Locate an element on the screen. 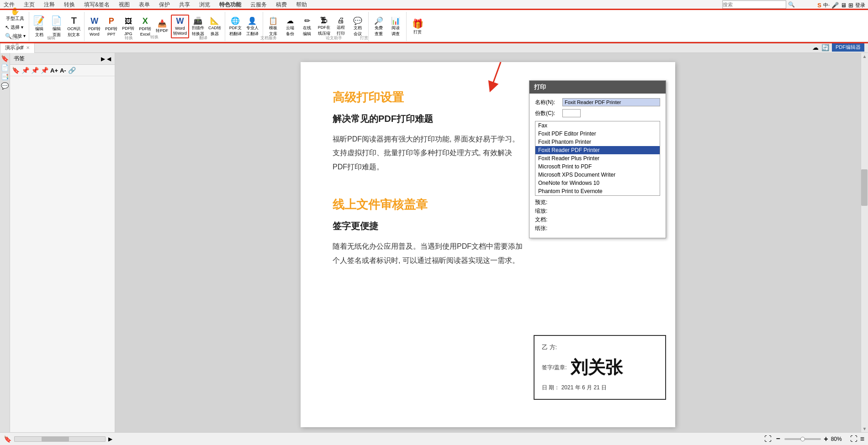 Image resolution: width=868 pixels, height=445 pixels. cloud-sync-icon: ☁ is located at coordinates (815, 47).